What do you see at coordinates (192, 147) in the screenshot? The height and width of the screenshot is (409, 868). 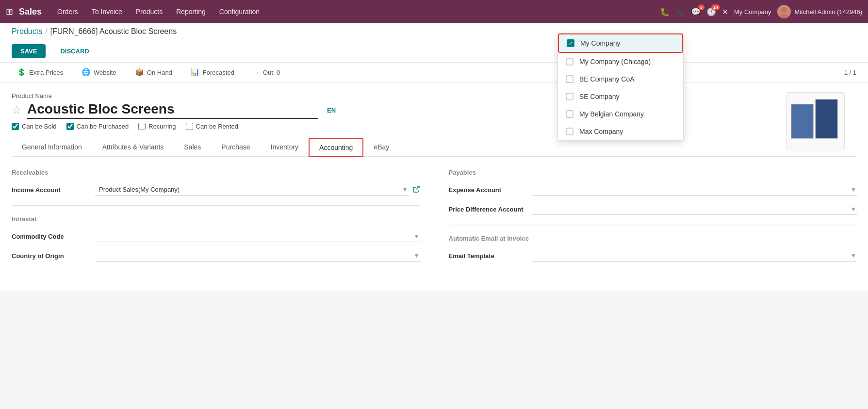 I see `tab-sales: Sales` at bounding box center [192, 147].